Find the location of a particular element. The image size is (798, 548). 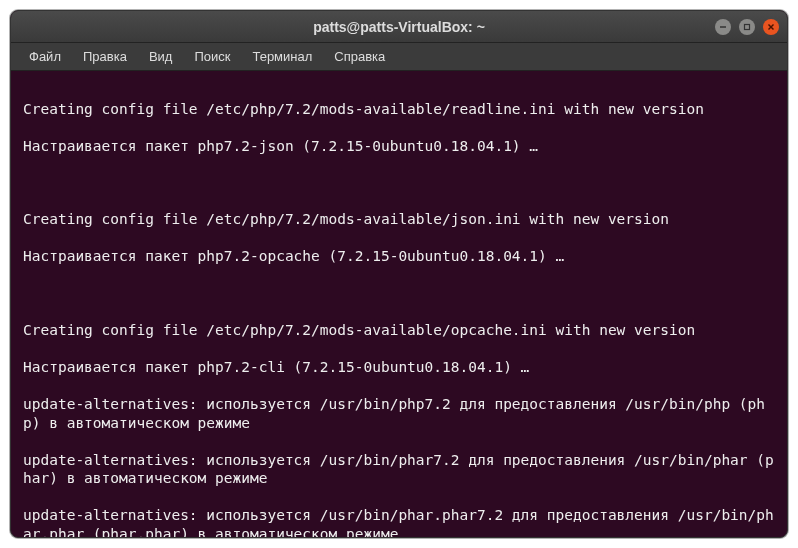

window-controls is located at coordinates (747, 27).